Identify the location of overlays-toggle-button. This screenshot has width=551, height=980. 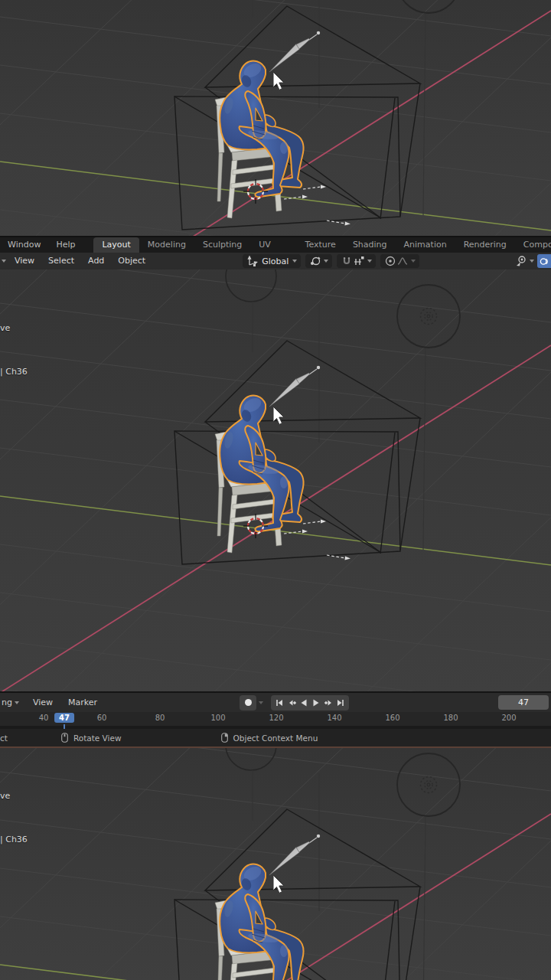
(544, 261).